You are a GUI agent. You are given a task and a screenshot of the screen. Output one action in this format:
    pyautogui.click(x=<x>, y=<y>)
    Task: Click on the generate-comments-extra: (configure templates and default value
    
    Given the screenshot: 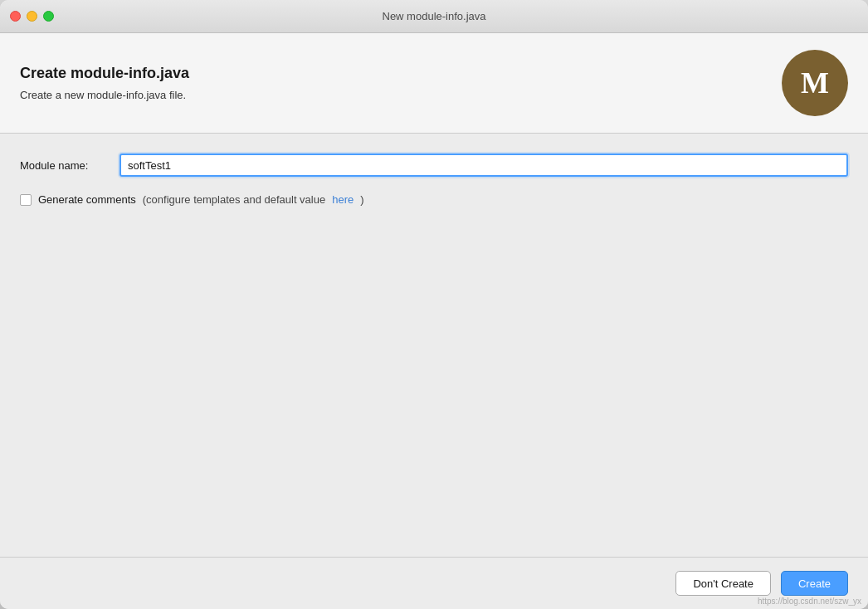 What is the action you would take?
    pyautogui.click(x=234, y=199)
    